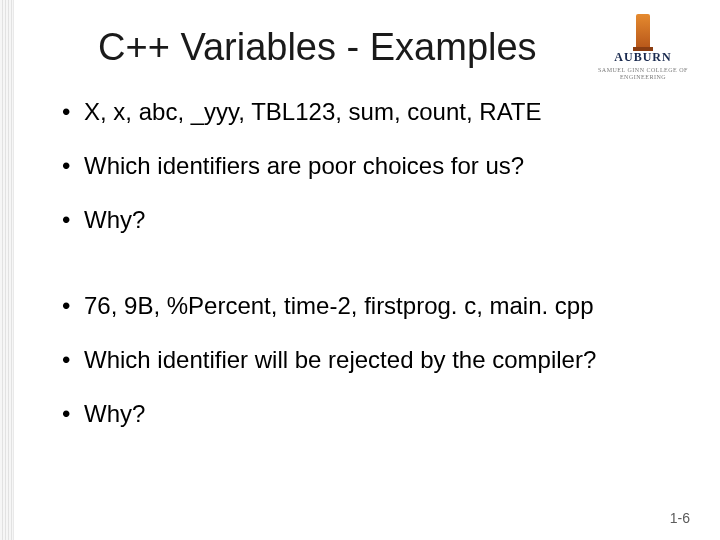 The image size is (720, 540). I want to click on list-item: X, x, abc, _yyy, TBL123, sum, count, RAT…, so click(365, 124).